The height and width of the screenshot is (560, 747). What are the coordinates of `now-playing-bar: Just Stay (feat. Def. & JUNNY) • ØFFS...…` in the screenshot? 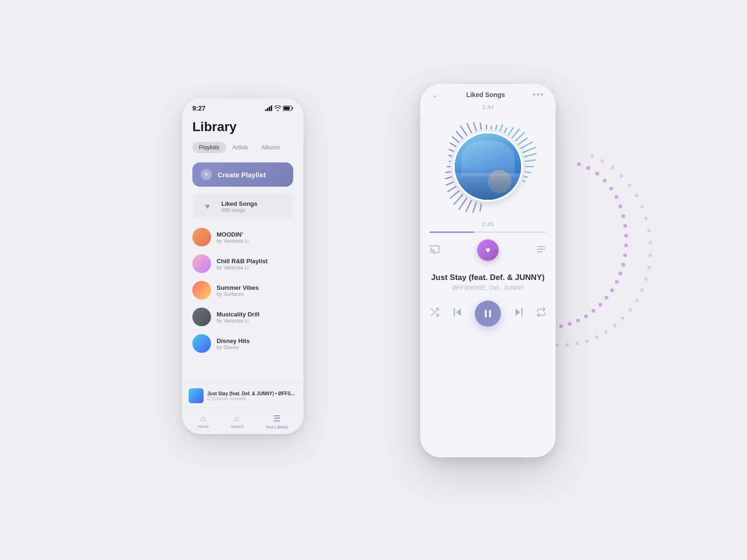 It's located at (243, 396).